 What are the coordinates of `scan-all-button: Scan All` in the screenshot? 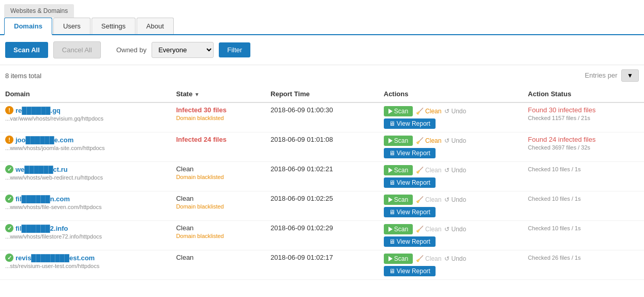 It's located at (27, 50).